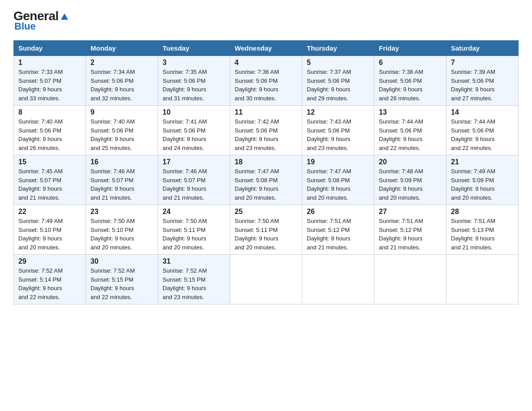  Describe the element at coordinates (50, 234) in the screenshot. I see `day-info: Sunrise: 7:49 AM Sunset: 5:10 PM Dayligh…` at that location.